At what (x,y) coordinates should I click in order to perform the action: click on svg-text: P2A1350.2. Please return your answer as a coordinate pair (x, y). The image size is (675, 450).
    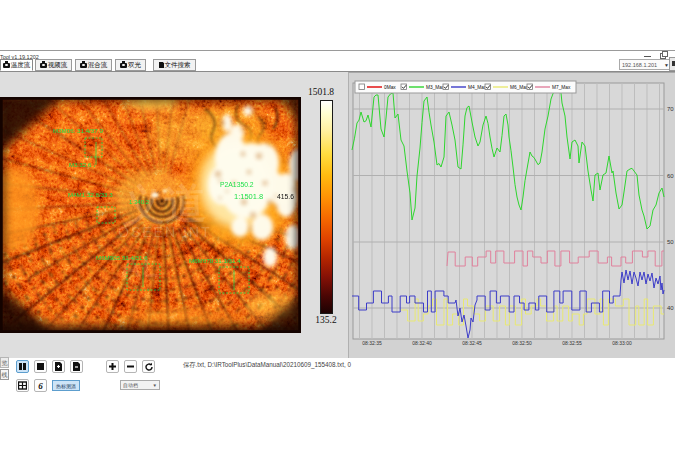
    Looking at the image, I should click on (237, 184).